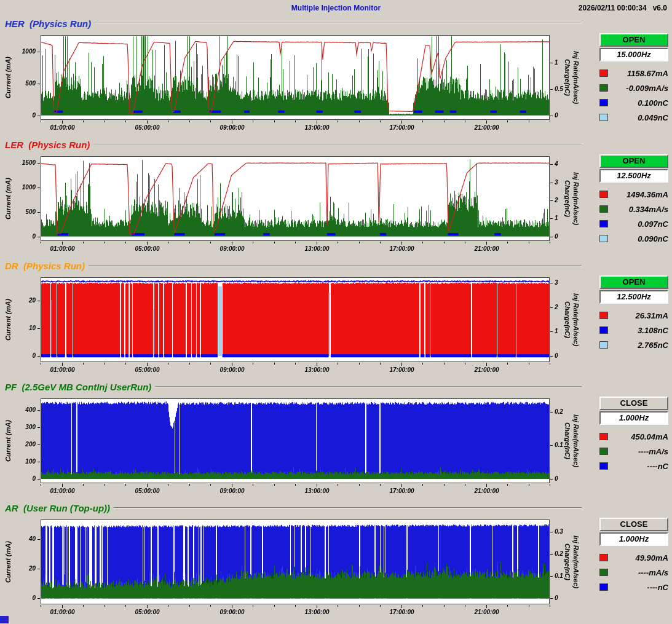  What do you see at coordinates (291, 266) in the screenshot?
I see `dr-panel-header: DR (Physics Run)` at bounding box center [291, 266].